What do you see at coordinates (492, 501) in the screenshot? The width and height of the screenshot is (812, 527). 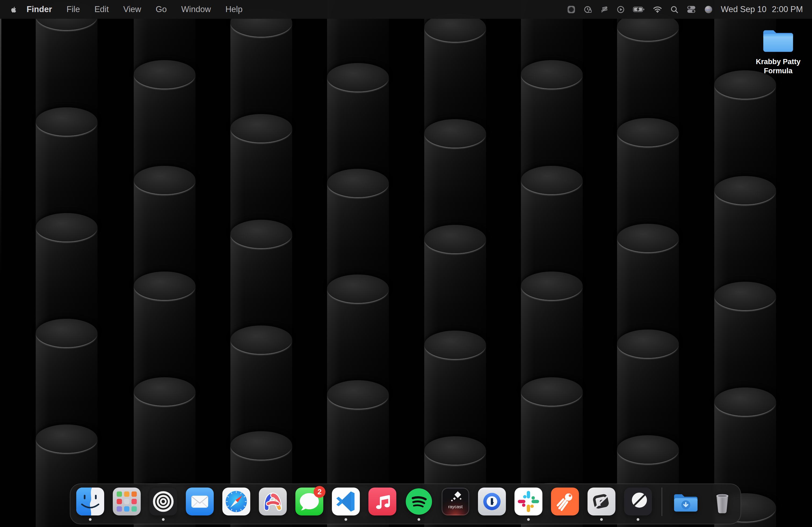 I see `onepassword-icon` at bounding box center [492, 501].